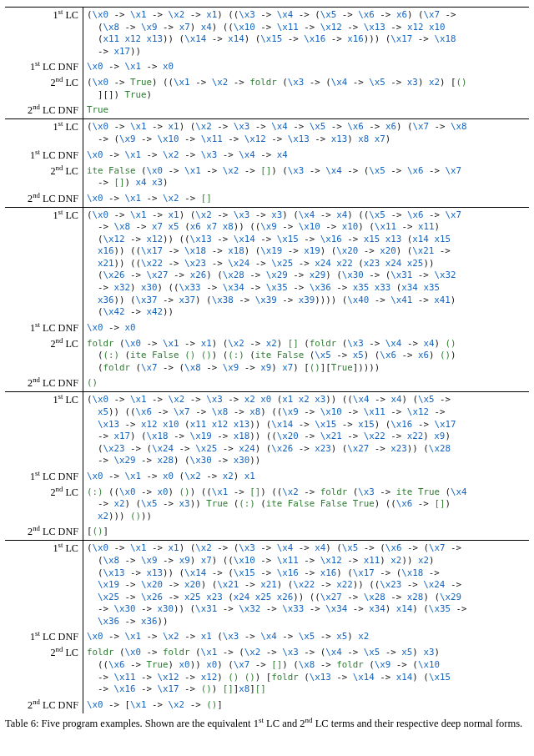 The image size is (534, 756). Describe the element at coordinates (307, 264) in the screenshot. I see `code-cell: (\x0 -> \x1 -> x1) (\x2 -> \x3 -> x3) (\…` at that location.